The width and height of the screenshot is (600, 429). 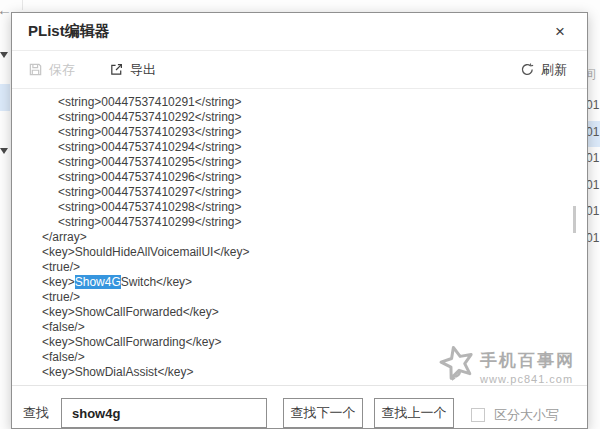 I want to click on plist-line: <string>00447537410299</string>, so click(x=300, y=222).